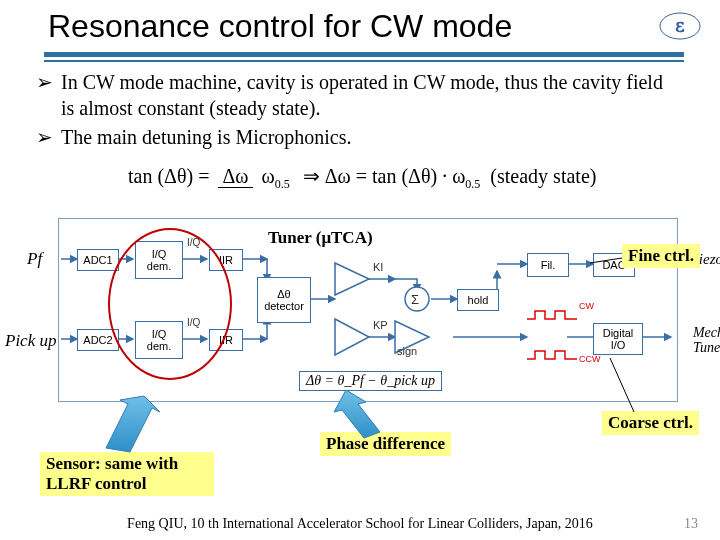 The width and height of the screenshot is (720, 540). I want to click on eq-den: ω0.5, so click(276, 176).